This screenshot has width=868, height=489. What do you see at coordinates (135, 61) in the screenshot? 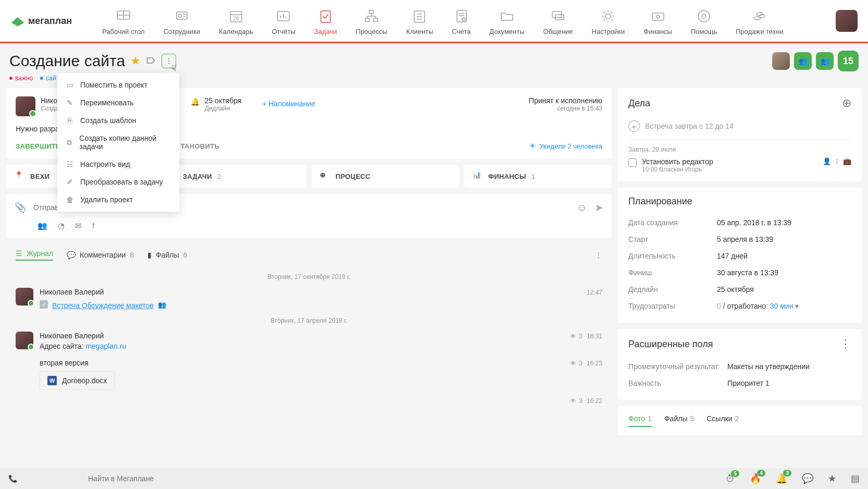
I see `star-icon: ★` at bounding box center [135, 61].